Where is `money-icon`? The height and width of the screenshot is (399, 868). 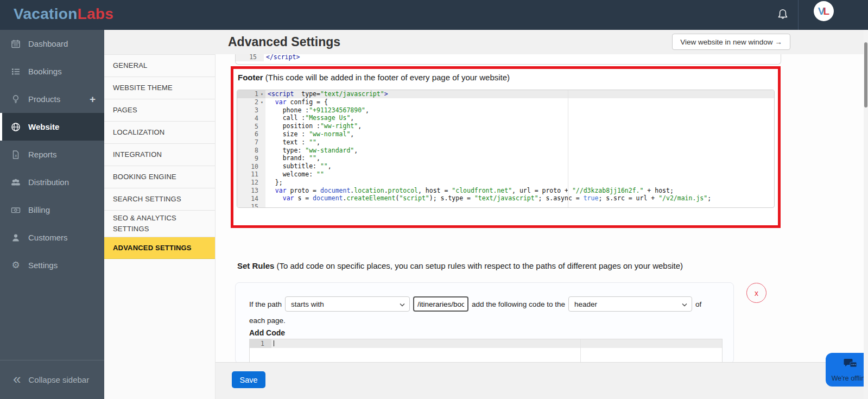
money-icon is located at coordinates (16, 210).